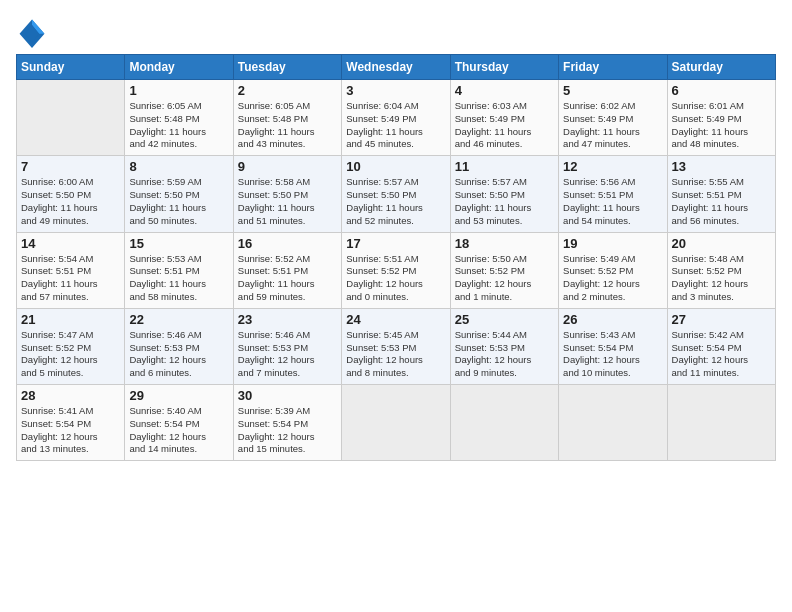 The width and height of the screenshot is (792, 612). What do you see at coordinates (288, 320) in the screenshot?
I see `day-number: 23` at bounding box center [288, 320].